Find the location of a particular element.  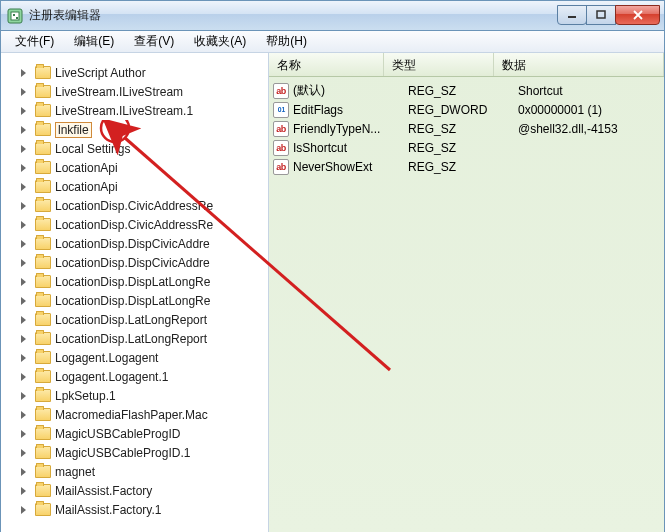

tree-item-label: LocationApi is located at coordinates (86, 187).